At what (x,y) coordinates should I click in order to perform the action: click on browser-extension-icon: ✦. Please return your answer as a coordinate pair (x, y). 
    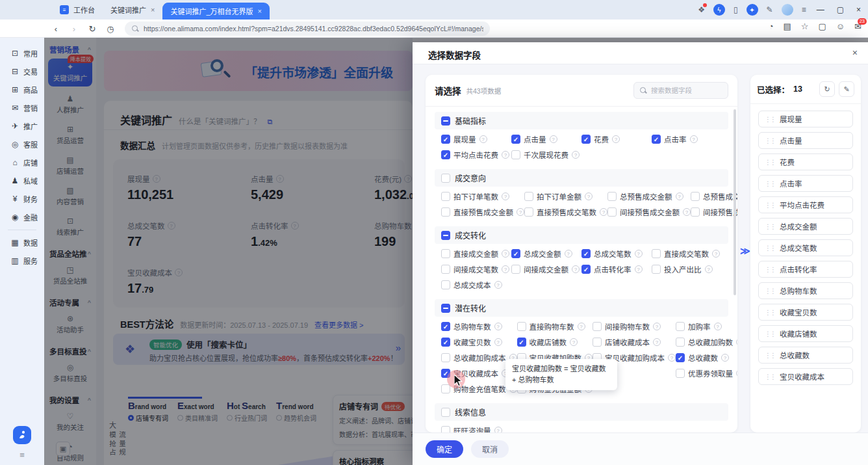
    Looking at the image, I should click on (752, 10).